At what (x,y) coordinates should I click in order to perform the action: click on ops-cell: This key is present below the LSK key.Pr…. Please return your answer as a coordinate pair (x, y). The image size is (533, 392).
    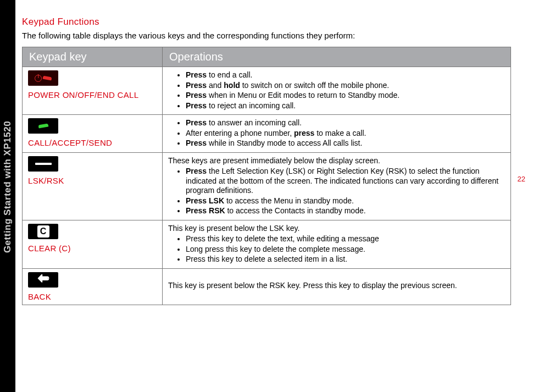
    Looking at the image, I should click on (337, 244).